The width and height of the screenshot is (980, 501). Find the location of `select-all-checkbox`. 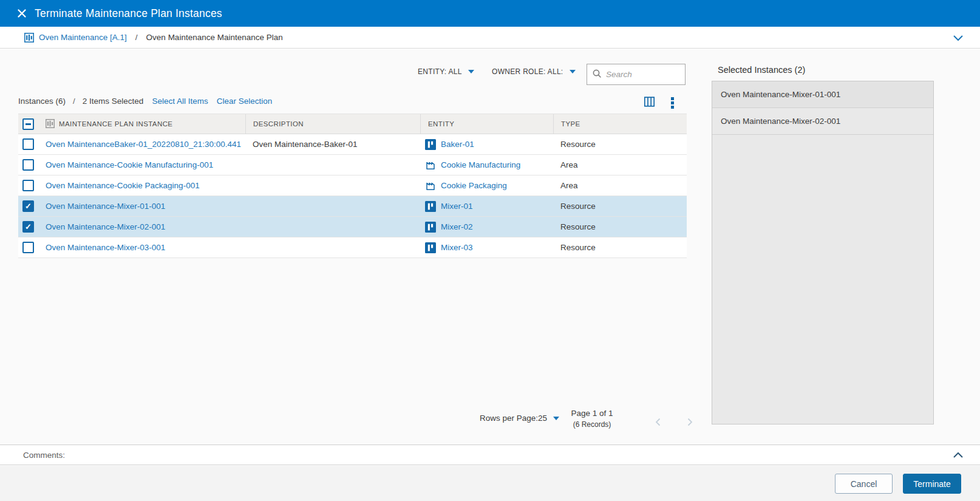

select-all-checkbox is located at coordinates (28, 124).